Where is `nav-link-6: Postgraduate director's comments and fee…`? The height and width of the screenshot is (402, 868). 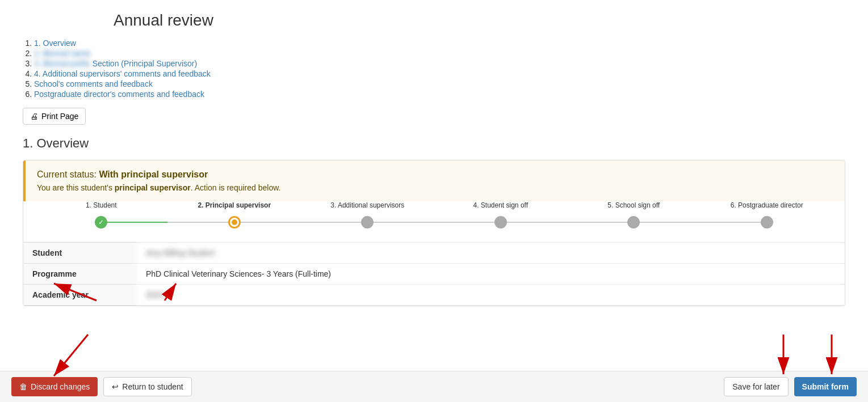
nav-link-6: Postgraduate director's comments and fee… is located at coordinates (119, 94).